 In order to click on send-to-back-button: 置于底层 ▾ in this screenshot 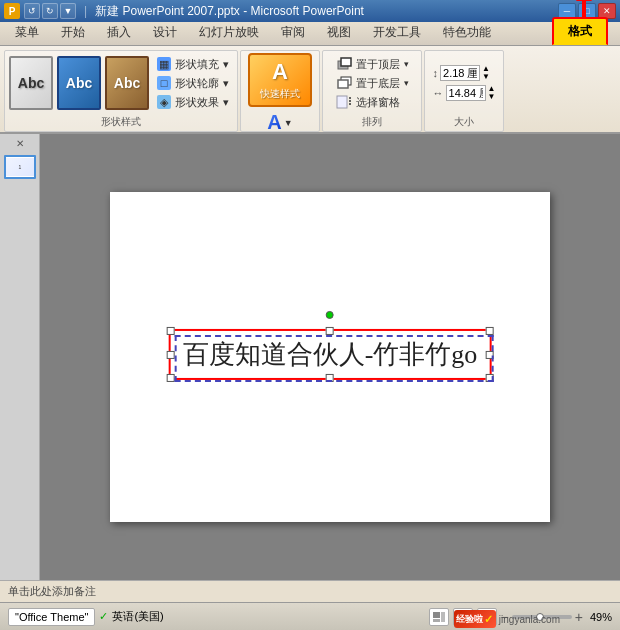, I will do `click(372, 84)`.